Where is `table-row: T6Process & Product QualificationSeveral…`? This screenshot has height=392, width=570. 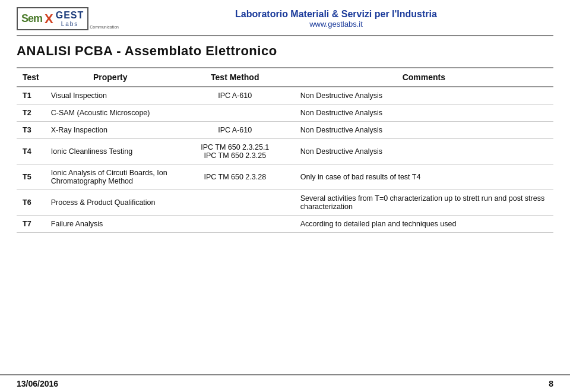
table-row: T6Process & Product QualificationSeveral… is located at coordinates (285, 203).